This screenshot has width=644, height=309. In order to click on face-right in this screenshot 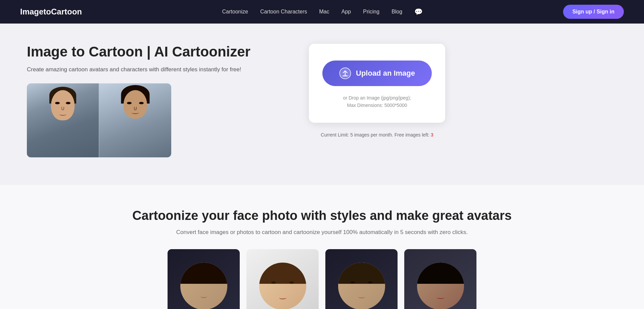, I will do `click(135, 104)`.